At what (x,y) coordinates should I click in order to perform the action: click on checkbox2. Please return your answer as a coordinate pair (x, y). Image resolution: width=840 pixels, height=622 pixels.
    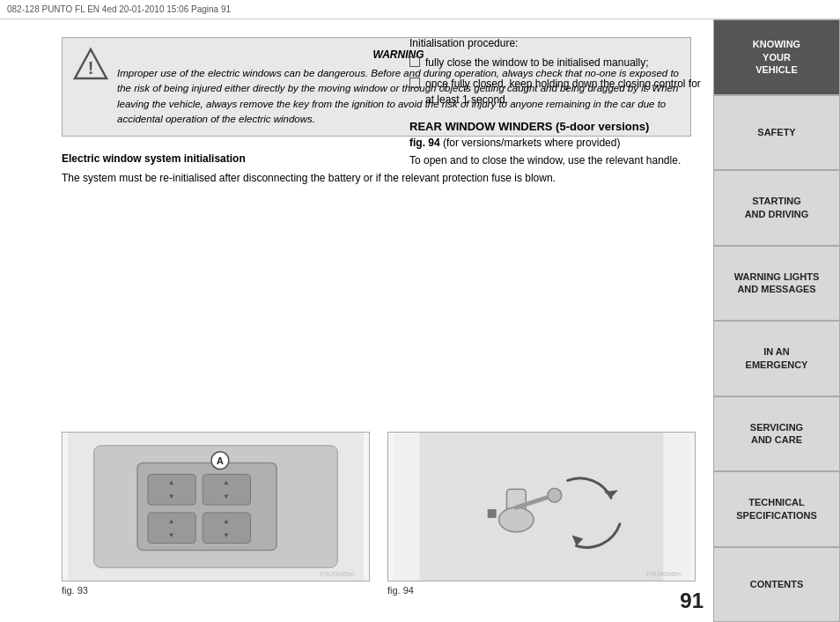
    Looking at the image, I should click on (415, 83).